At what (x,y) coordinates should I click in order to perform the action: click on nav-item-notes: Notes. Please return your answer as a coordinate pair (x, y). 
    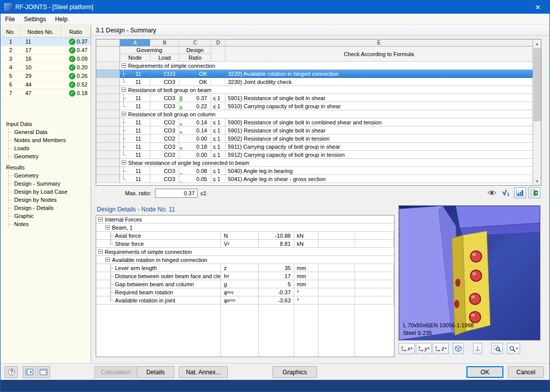
    Looking at the image, I should click on (49, 224).